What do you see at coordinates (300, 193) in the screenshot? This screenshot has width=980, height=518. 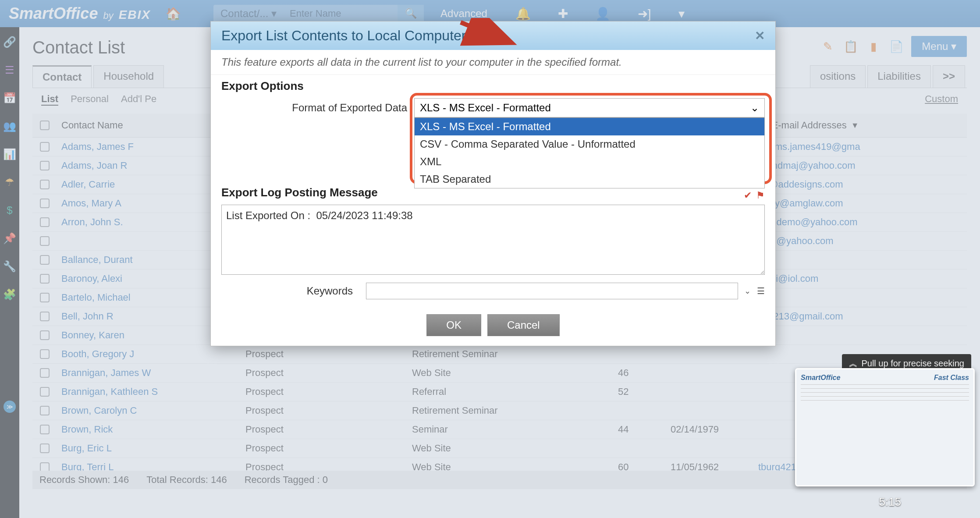 I see `log-heading: Export Log Posting Message` at bounding box center [300, 193].